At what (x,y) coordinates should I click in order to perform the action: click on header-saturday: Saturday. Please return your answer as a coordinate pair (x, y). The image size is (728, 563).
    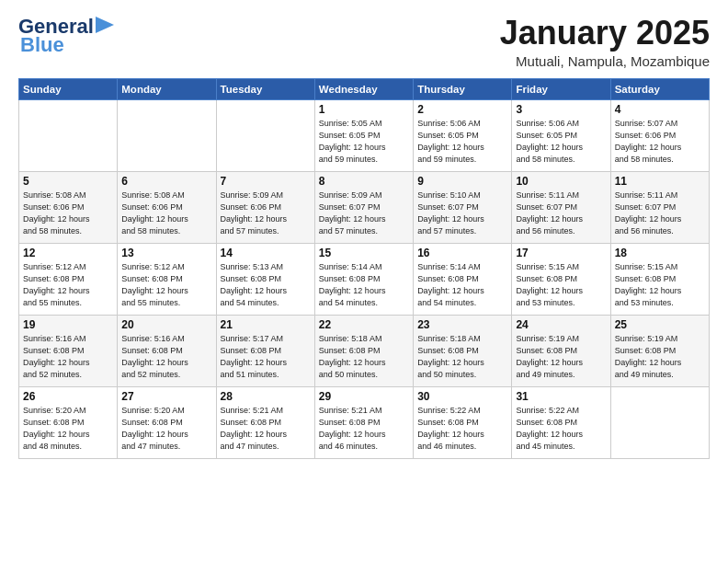
    Looking at the image, I should click on (660, 88).